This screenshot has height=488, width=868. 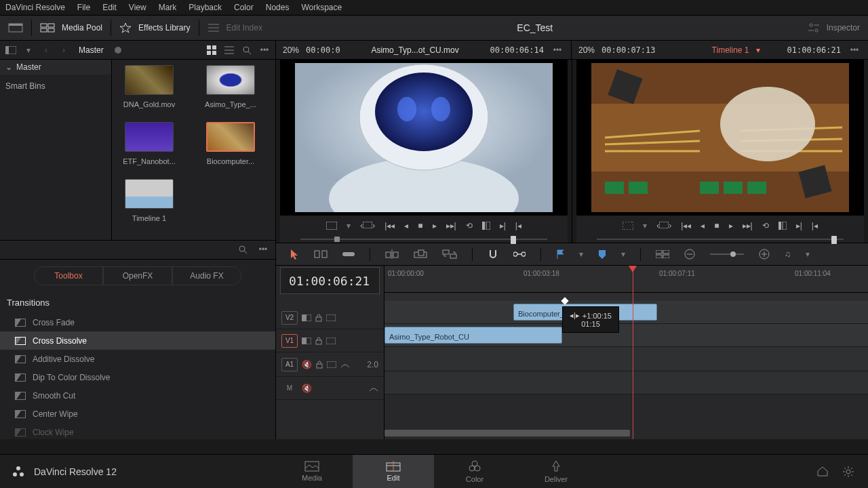 What do you see at coordinates (393, 472) in the screenshot?
I see `page-edit: Edit` at bounding box center [393, 472].